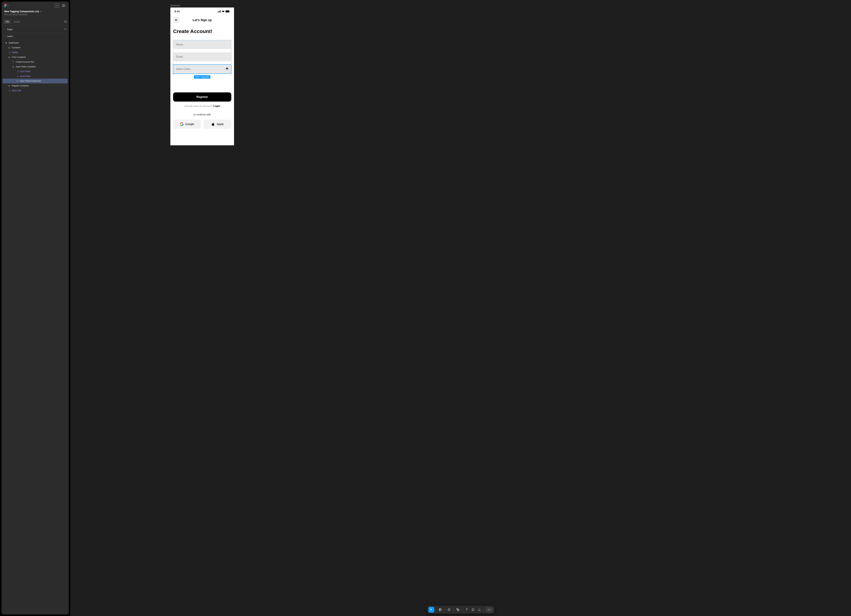 The image size is (851, 616). What do you see at coordinates (35, 29) in the screenshot?
I see `pages-section-header: ›Pages` at bounding box center [35, 29].